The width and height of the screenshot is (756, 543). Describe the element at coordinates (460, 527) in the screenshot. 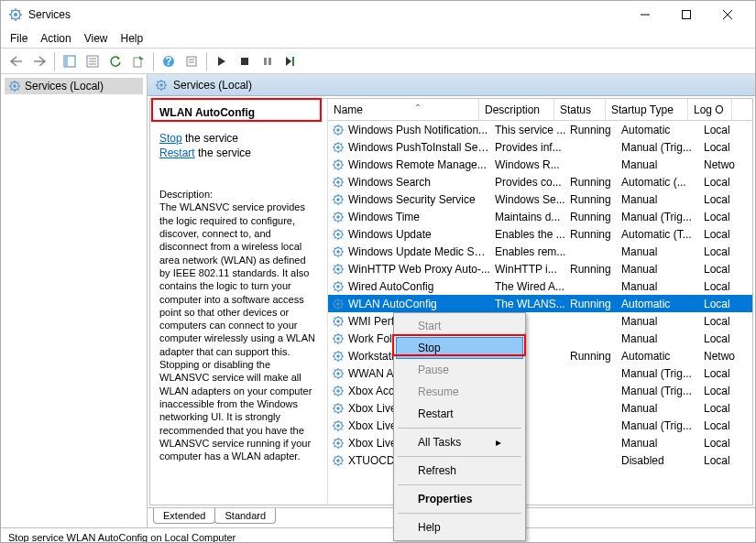

I see `ctx-help: Help` at that location.